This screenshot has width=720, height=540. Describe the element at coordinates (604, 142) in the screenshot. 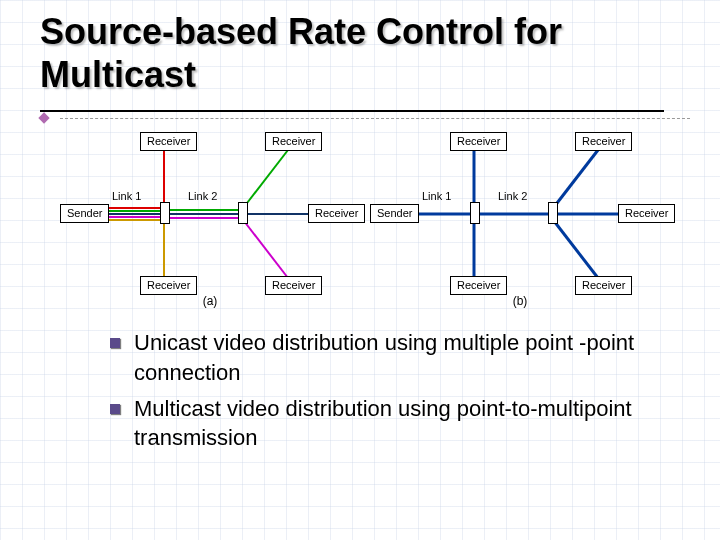

I see `b-recv-top2: Receiver` at that location.